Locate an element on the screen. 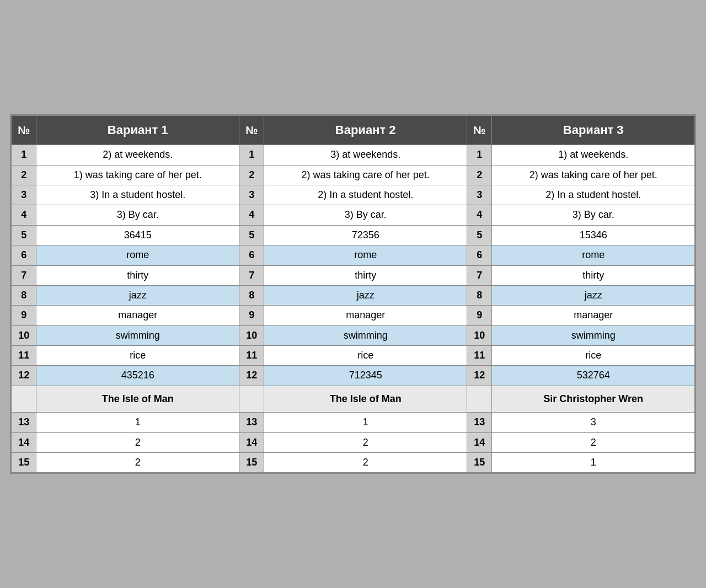  row-num: 11 is located at coordinates (252, 356).